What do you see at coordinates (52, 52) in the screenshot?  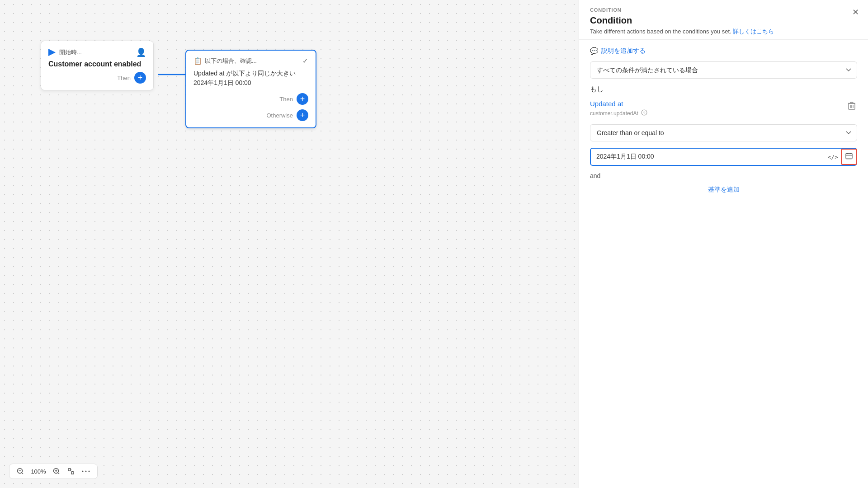 I see `play-icon` at bounding box center [52, 52].